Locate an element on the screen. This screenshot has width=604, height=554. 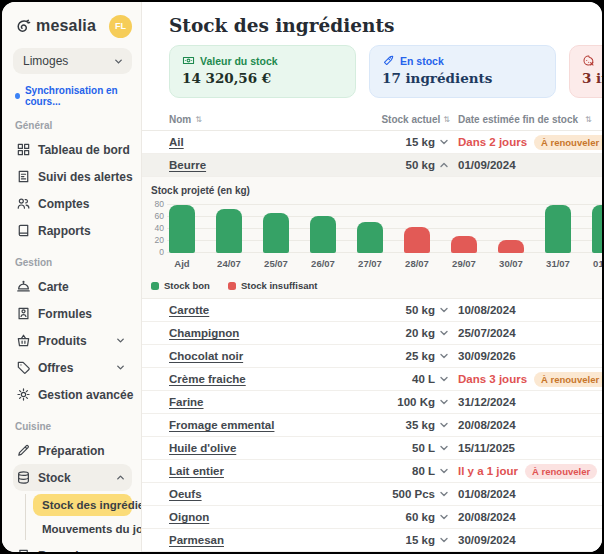
sidebar-item-preparation: Préparation is located at coordinates (72, 450).